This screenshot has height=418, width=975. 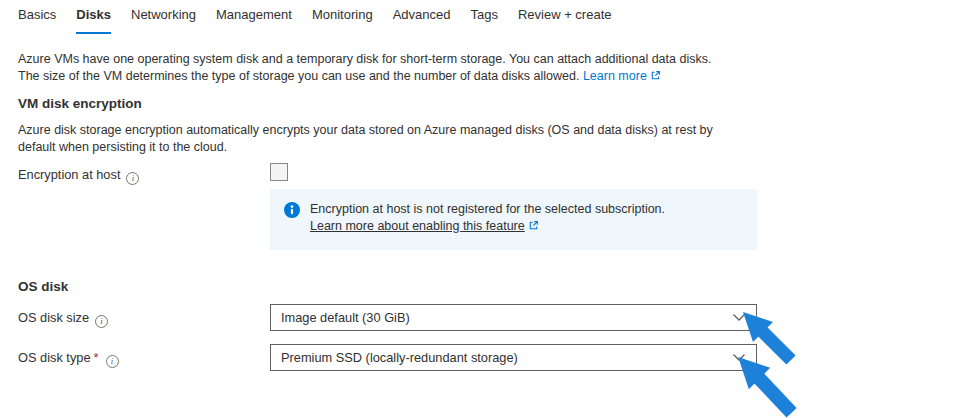 What do you see at coordinates (78, 176) in the screenshot?
I see `encryption-at-host-label: Encryption at host` at bounding box center [78, 176].